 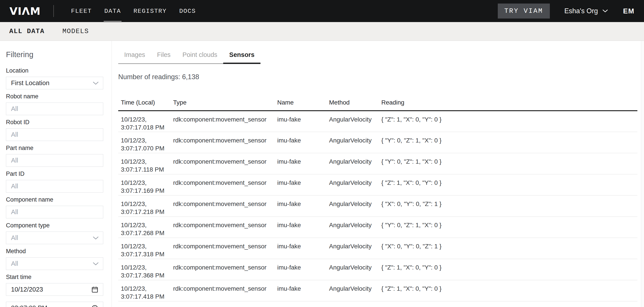 I want to click on table-header-row: Time (Local) Type Name Method Reading, so click(x=378, y=102).